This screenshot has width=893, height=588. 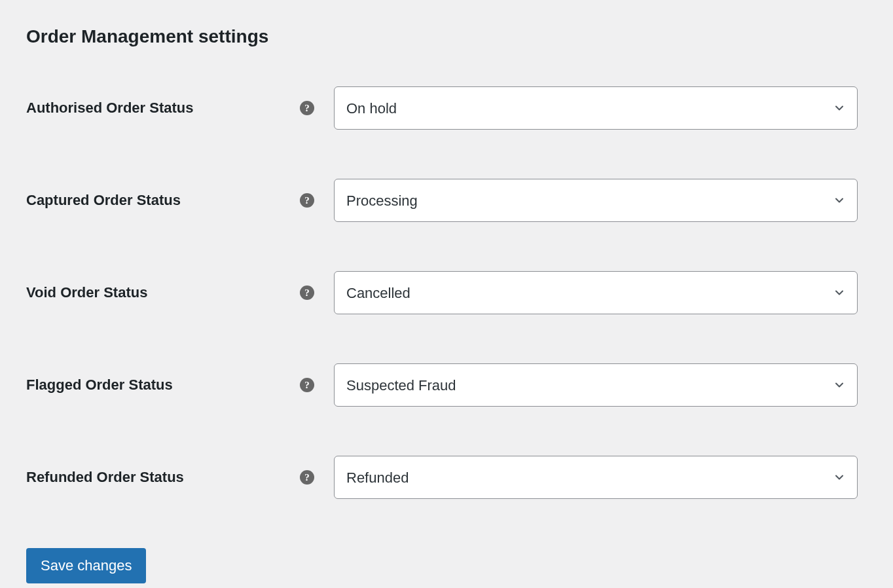 What do you see at coordinates (180, 108) in the screenshot?
I see `setting-label-wrap: Authorised Order Status ?` at bounding box center [180, 108].